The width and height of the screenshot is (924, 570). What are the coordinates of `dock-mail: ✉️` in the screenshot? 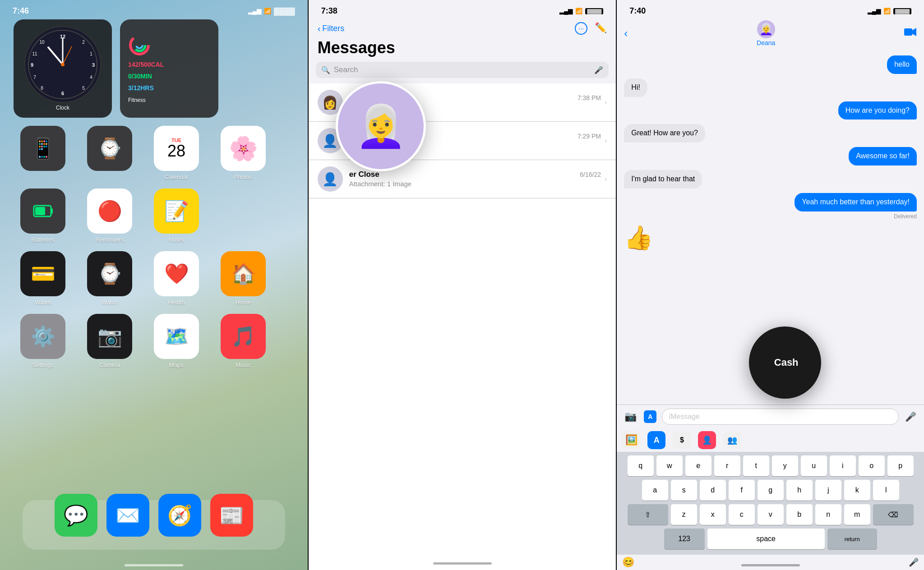 It's located at (128, 515).